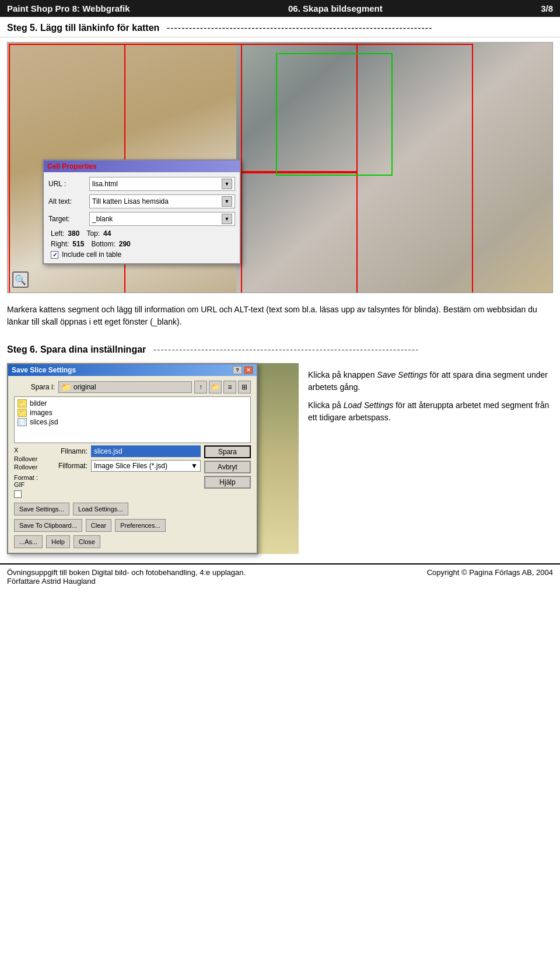 This screenshot has width=560, height=965. What do you see at coordinates (280, 319) in the screenshot?
I see `step5-text: Markera kattens segment och lägg till in…` at bounding box center [280, 319].